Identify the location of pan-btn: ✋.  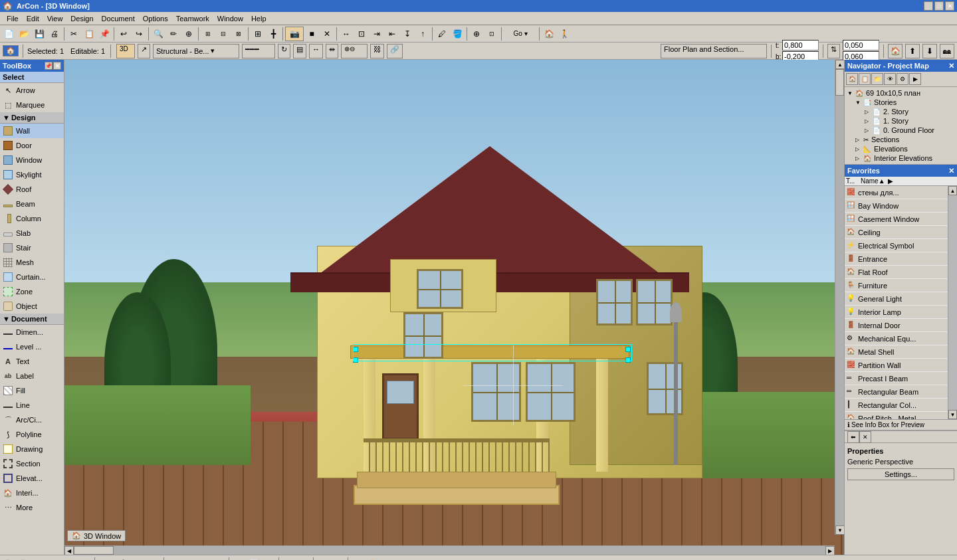
(70, 559).